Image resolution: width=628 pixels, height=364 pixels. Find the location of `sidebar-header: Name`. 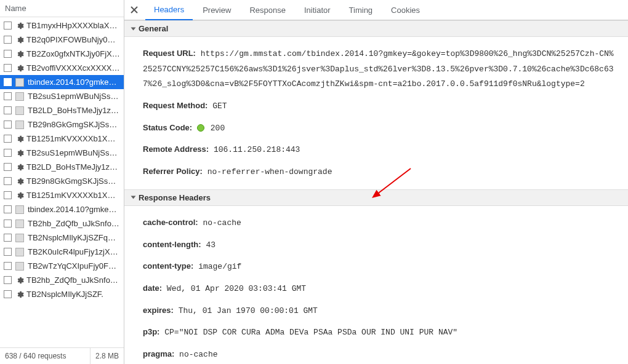

sidebar-header: Name is located at coordinates (62, 9).